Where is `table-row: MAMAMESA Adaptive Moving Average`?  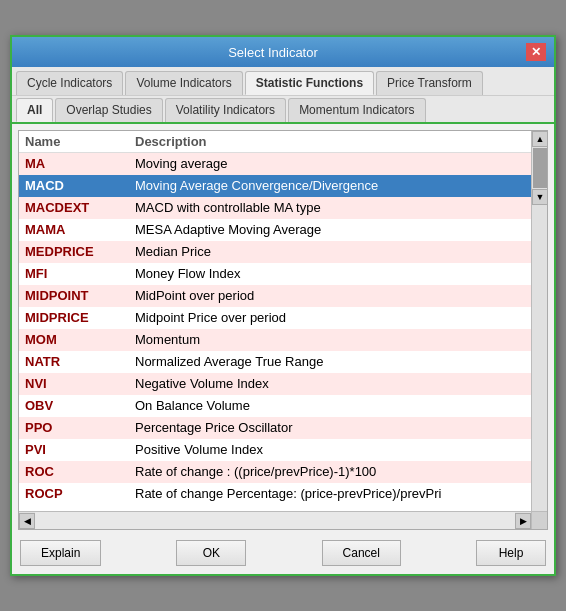
table-row: MAMAMESA Adaptive Moving Average is located at coordinates (283, 230).